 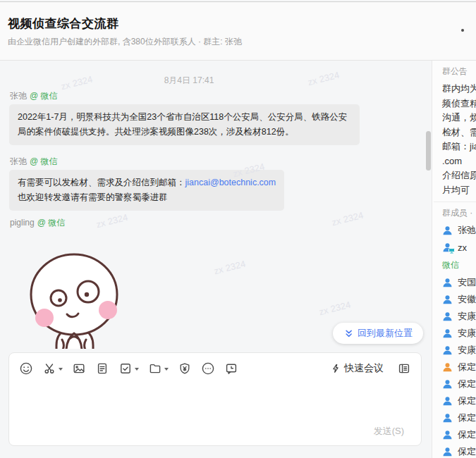 What do you see at coordinates (102, 369) in the screenshot?
I see `note-icon` at bounding box center [102, 369].